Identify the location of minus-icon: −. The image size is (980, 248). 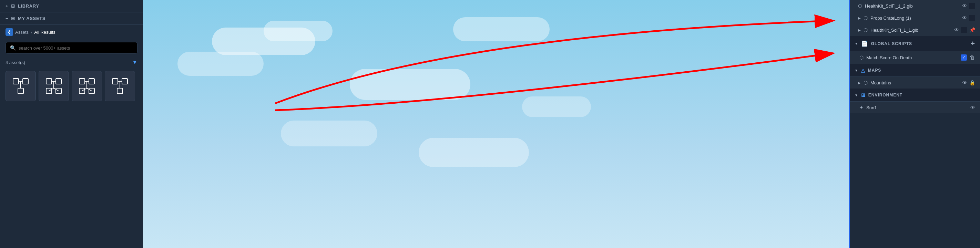
(7, 18).